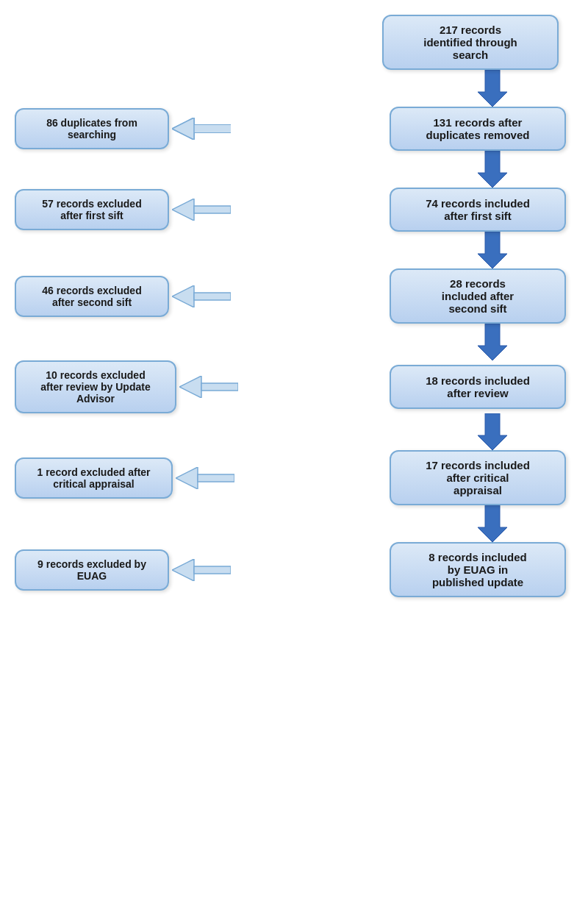  I want to click on row-euag: 9 records excluded by EUAG 8 records inc…, so click(294, 569).